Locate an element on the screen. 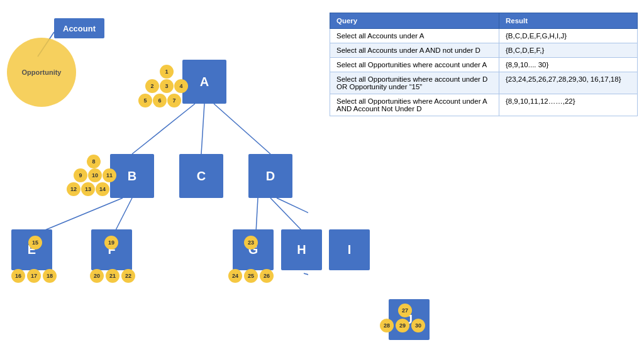  opp-21: 21 is located at coordinates (113, 276).